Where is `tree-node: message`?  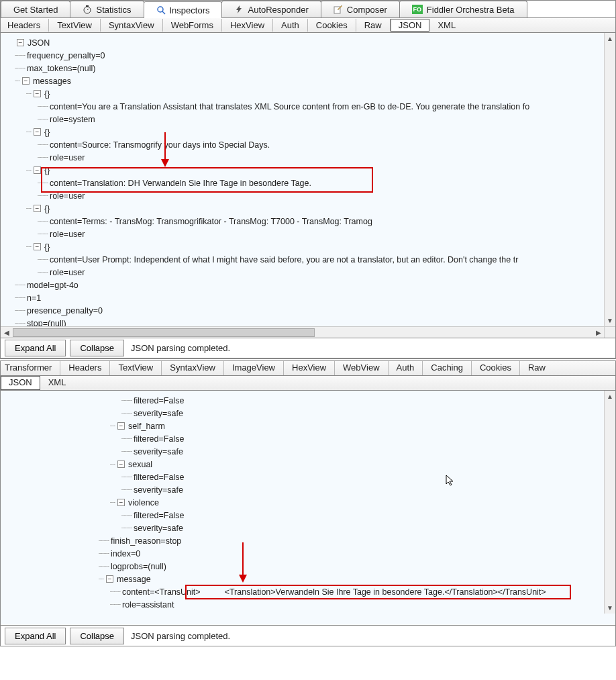 tree-node: message is located at coordinates (134, 579).